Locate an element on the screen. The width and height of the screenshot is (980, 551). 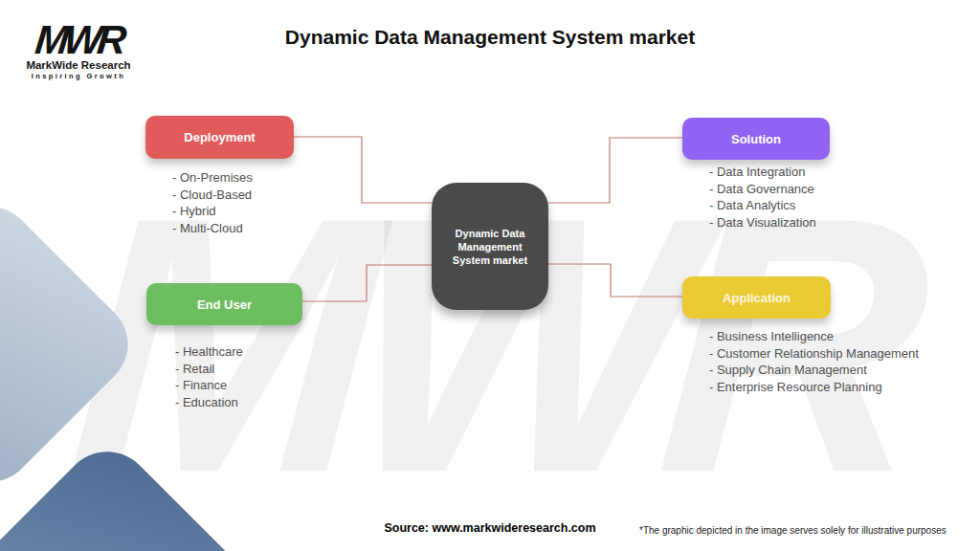
list-item: - Multi-Cloud is located at coordinates (212, 229).